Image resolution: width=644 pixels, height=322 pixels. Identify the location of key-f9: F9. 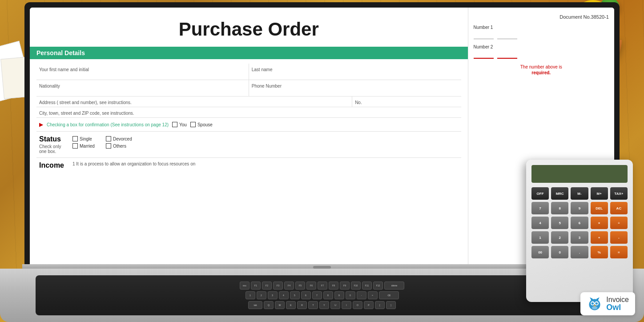
(345, 286).